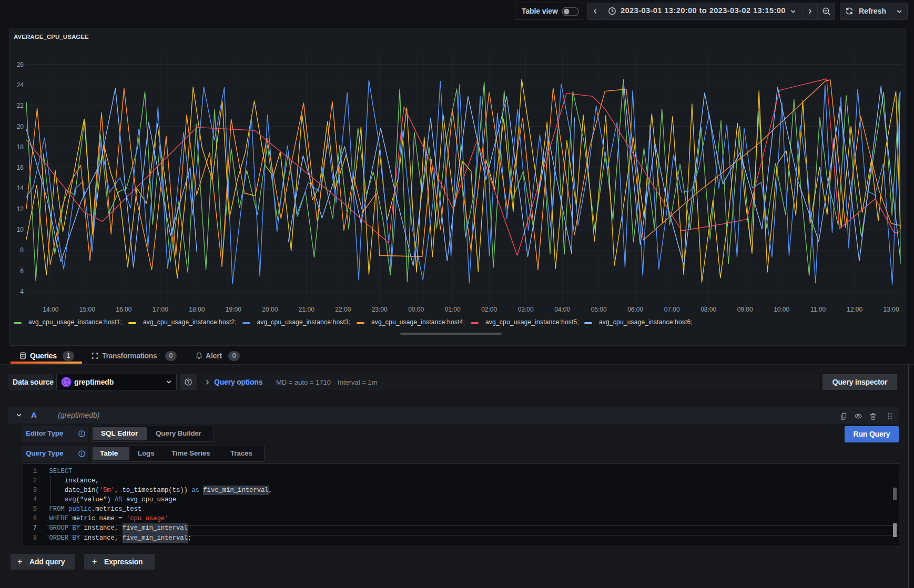 This screenshot has height=588, width=914. I want to click on svg-text: 20, so click(21, 127).